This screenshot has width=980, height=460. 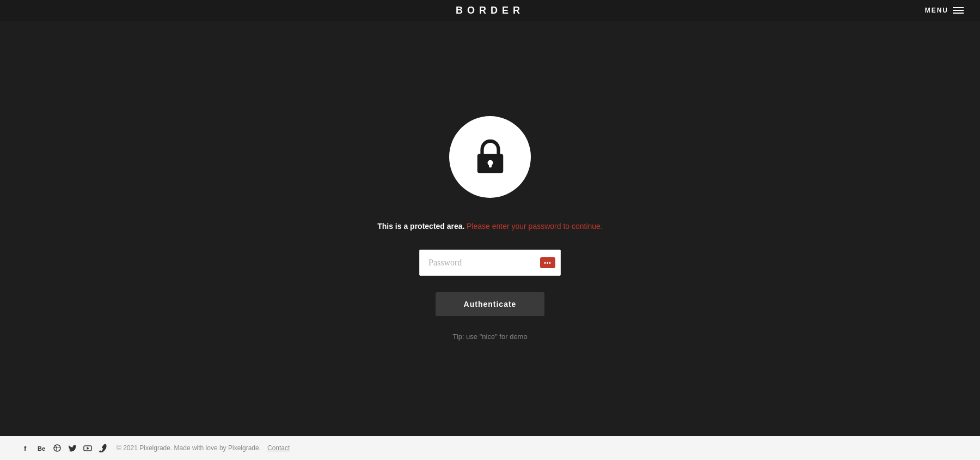 What do you see at coordinates (490, 263) in the screenshot?
I see `password-container: •••` at bounding box center [490, 263].